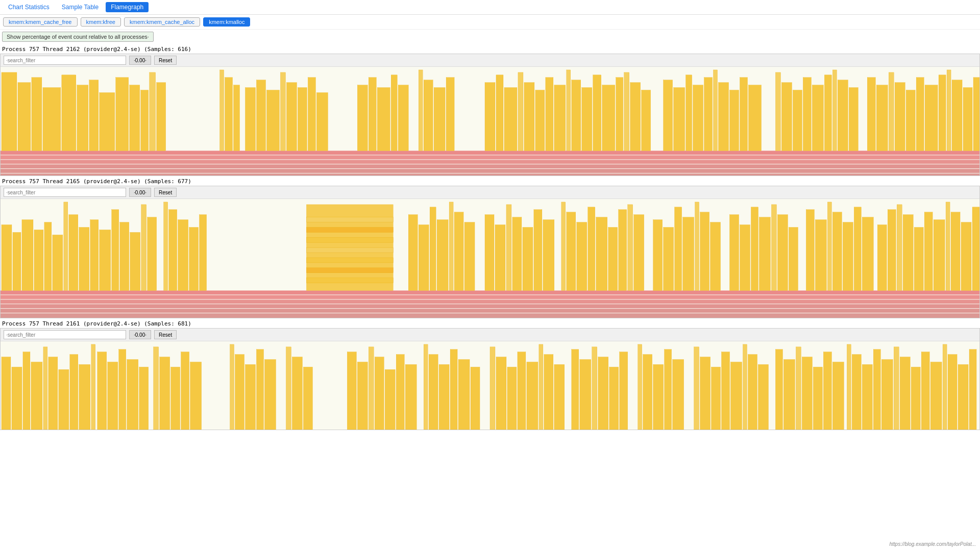 The height and width of the screenshot is (551, 980). I want to click on tab-sample-table: Sample Table, so click(81, 7).